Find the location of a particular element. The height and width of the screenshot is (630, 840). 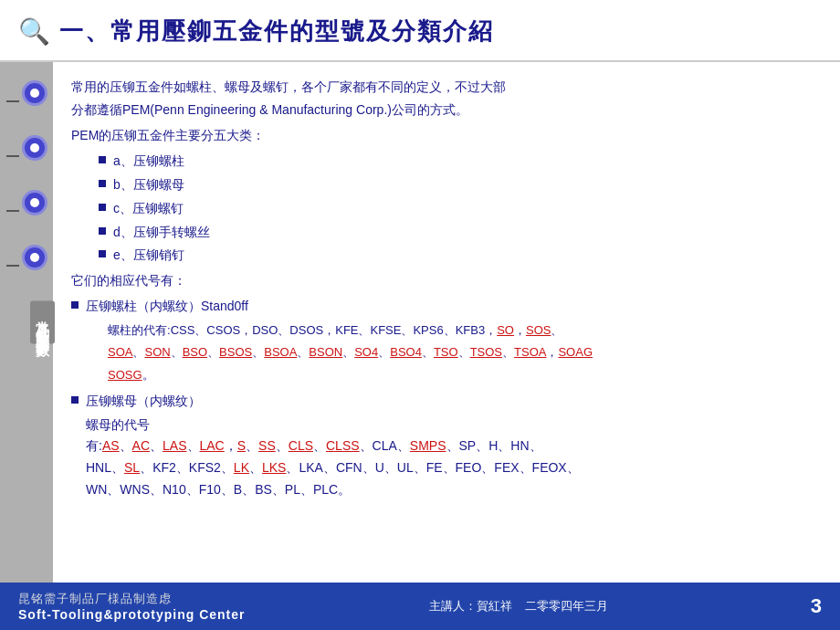

presenter-label: 主講人：賀紅祥 is located at coordinates (471, 606).